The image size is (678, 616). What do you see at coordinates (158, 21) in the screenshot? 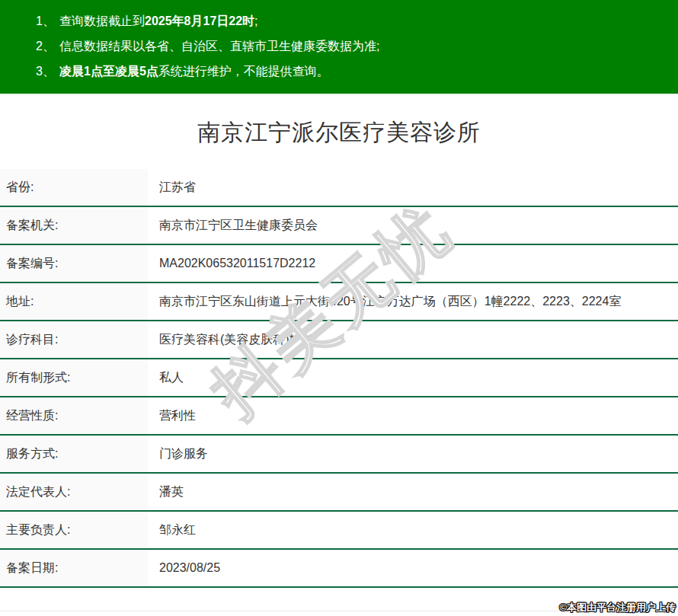
I see `notice-text: 查询数据截止到2025年8月17日22时;` at bounding box center [158, 21].